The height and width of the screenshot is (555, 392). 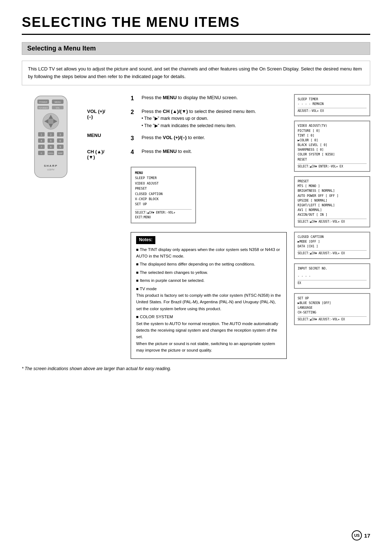 I want to click on step-2-num: 2, so click(x=134, y=118).